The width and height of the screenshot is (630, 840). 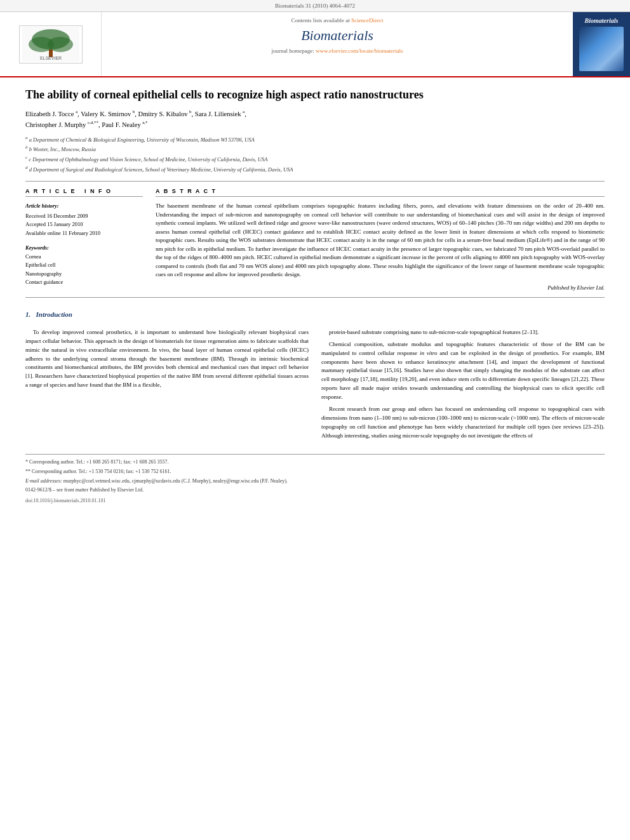 I want to click on footnote-doi: doi:10.1016/j.biomaterials.2010.01.101, so click(x=315, y=502).